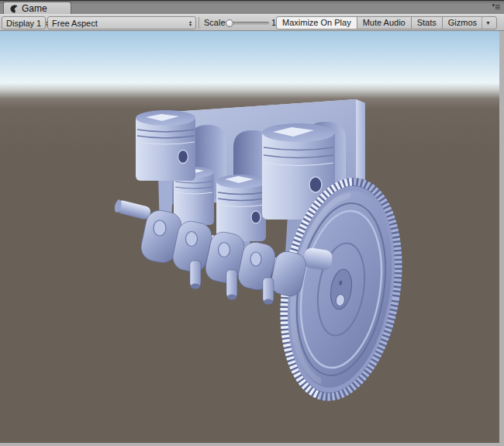  Describe the element at coordinates (34, 9) in the screenshot. I see `tab-label: Game` at that location.